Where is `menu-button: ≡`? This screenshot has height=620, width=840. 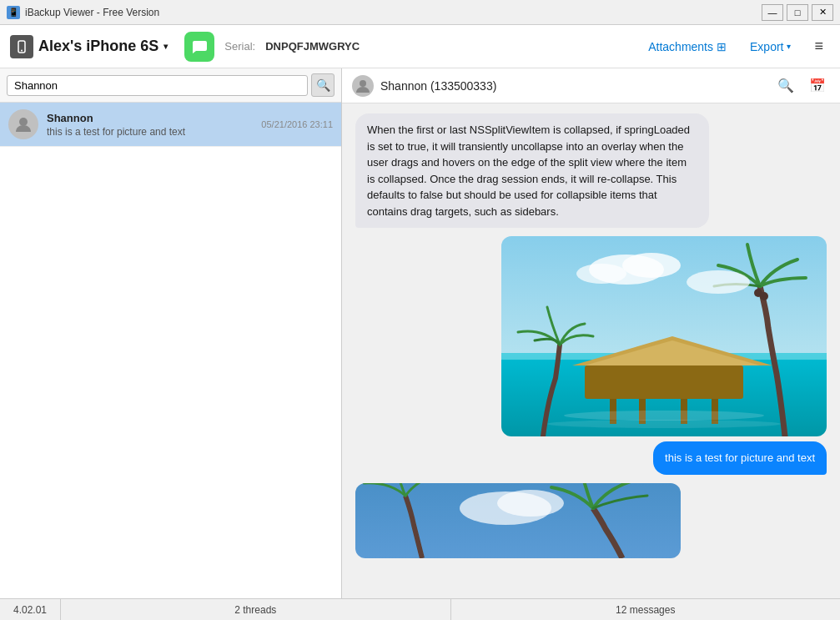 menu-button: ≡ is located at coordinates (819, 47).